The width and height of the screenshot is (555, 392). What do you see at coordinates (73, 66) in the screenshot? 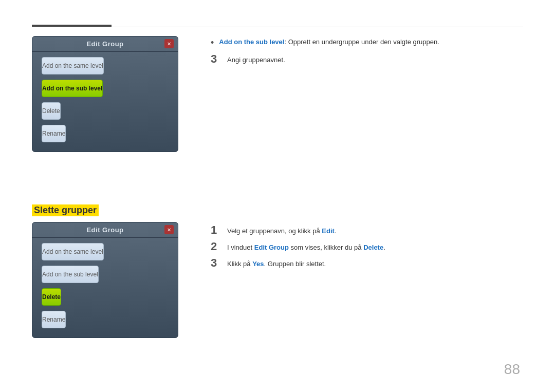
I see `btn-add-same-level-upper: Add on the same level` at bounding box center [73, 66].